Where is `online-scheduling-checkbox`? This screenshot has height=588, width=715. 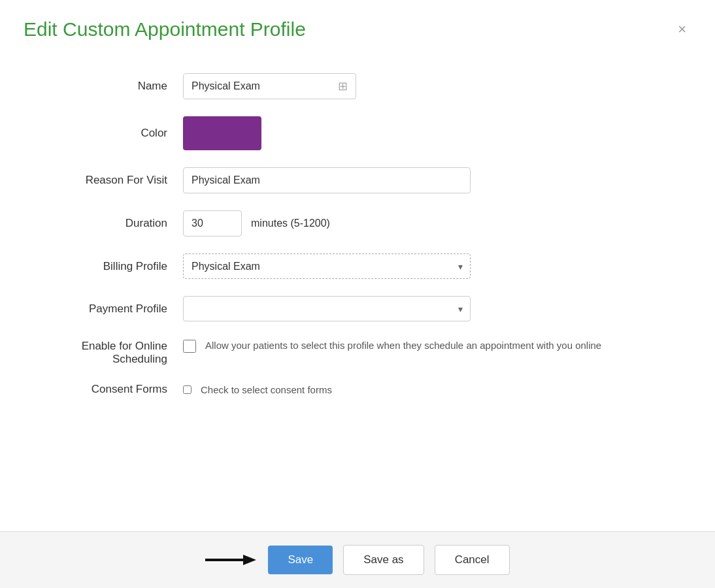 online-scheduling-checkbox is located at coordinates (190, 346).